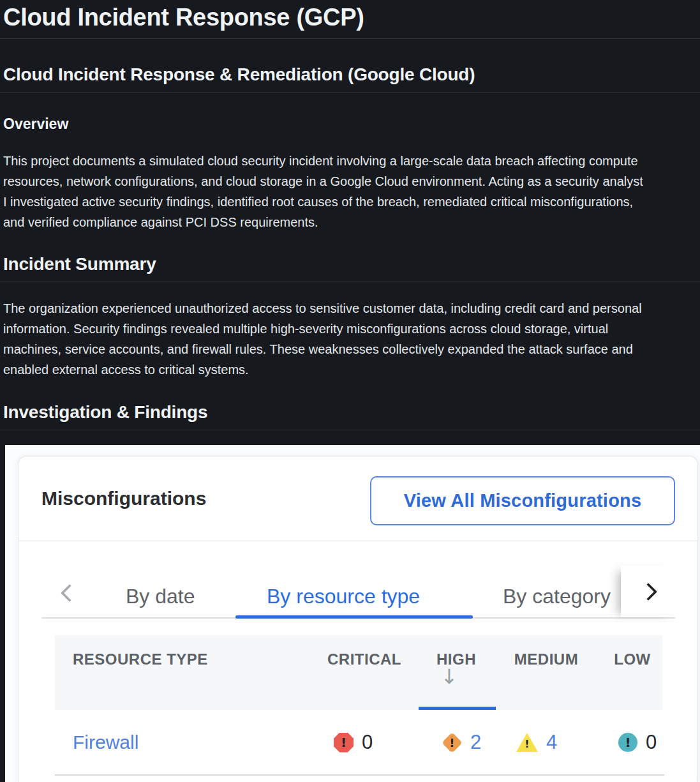  I want to click on row-divider, so click(360, 775).